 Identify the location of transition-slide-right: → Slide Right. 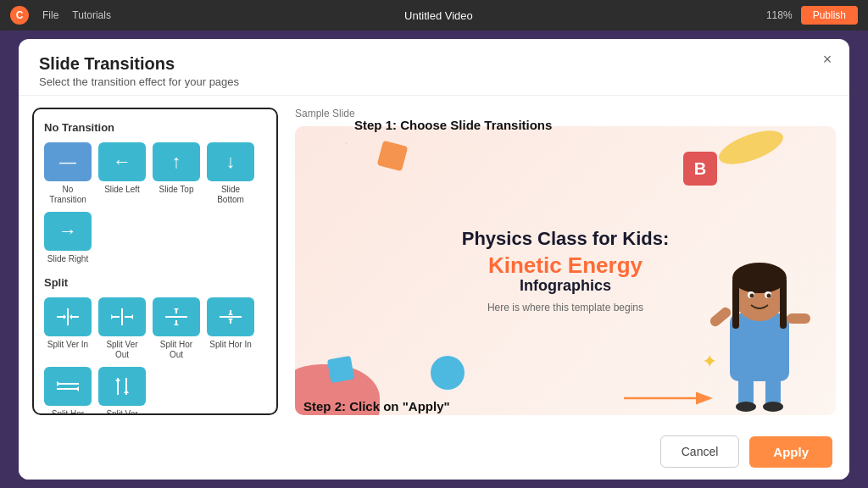
(68, 238).